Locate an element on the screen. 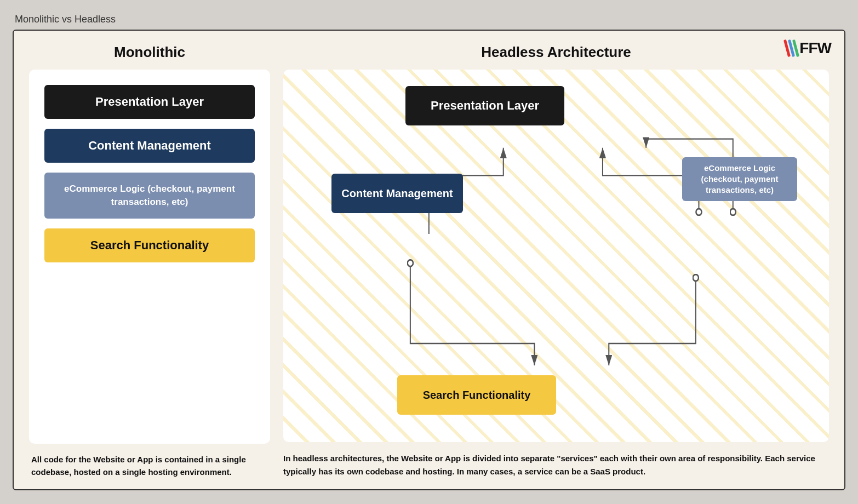  monolithic-title: Monolithic is located at coordinates (150, 53).